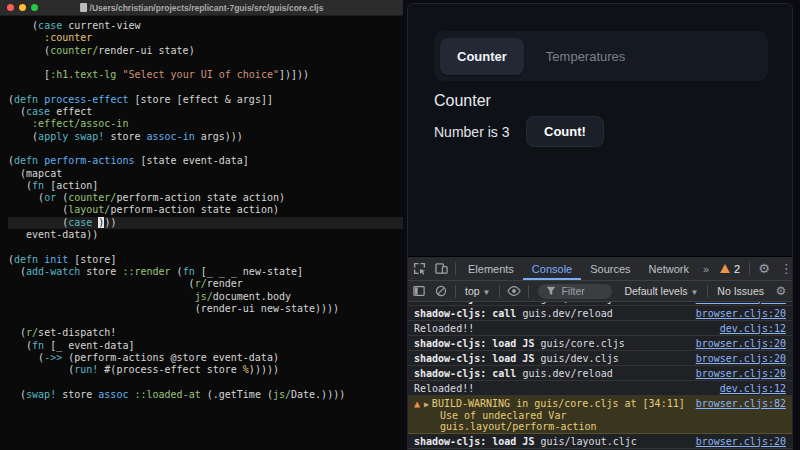 The image size is (800, 450). Describe the element at coordinates (586, 56) in the screenshot. I see `view-tab-temperatures: Temperatures` at that location.